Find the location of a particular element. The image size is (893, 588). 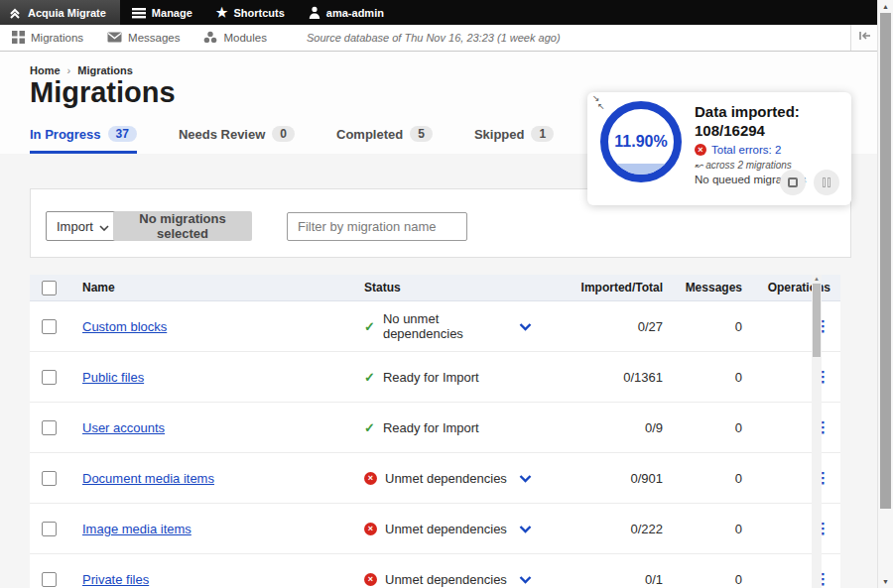

migration-name-link: Document media items is located at coordinates (149, 478).